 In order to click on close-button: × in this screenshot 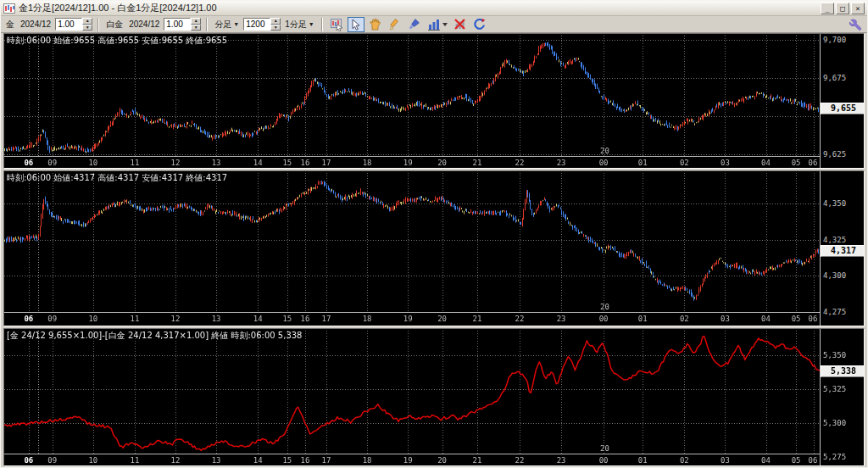, I will do `click(858, 8)`.